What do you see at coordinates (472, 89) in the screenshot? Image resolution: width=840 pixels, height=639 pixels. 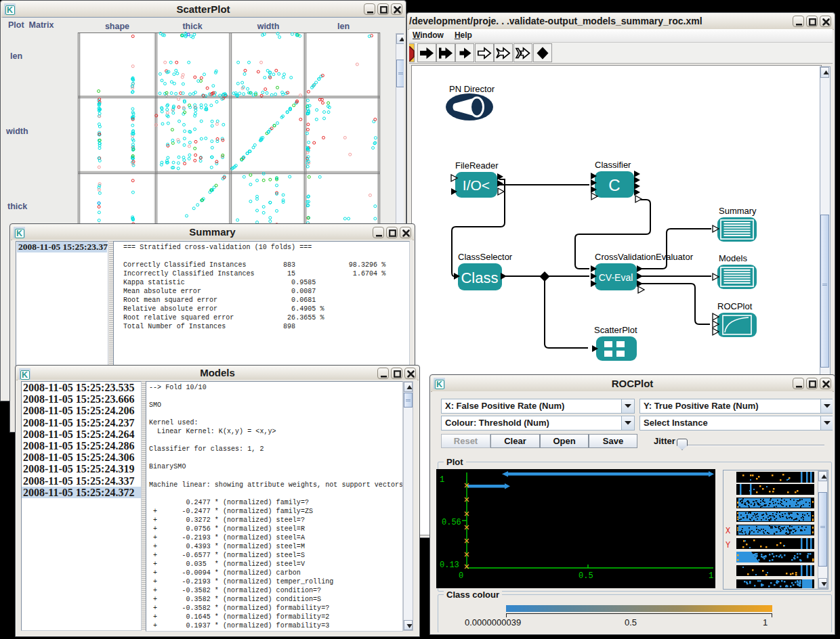 I see `svg-text: PN Director` at bounding box center [472, 89].